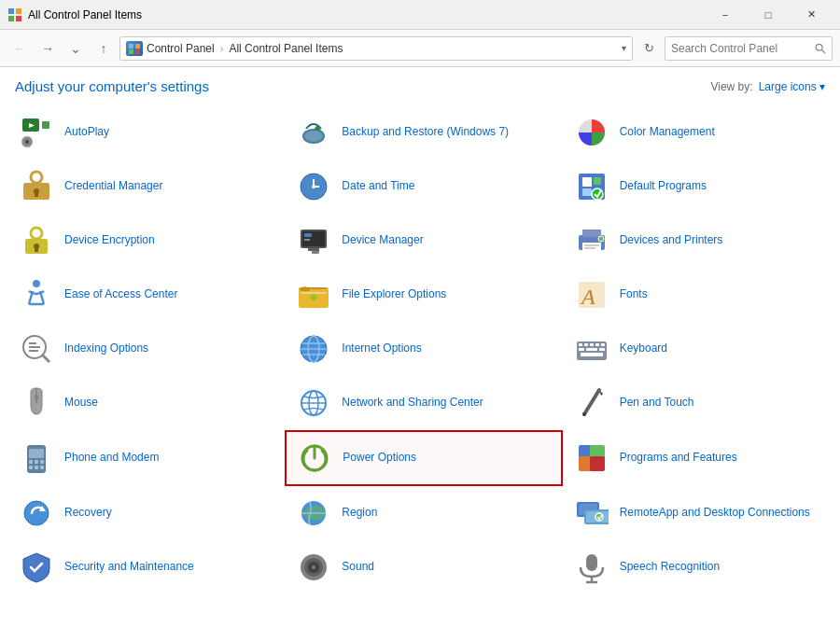  What do you see at coordinates (420, 15) in the screenshot?
I see `title-bar: All Control Panel Items − □ ✕` at bounding box center [420, 15].